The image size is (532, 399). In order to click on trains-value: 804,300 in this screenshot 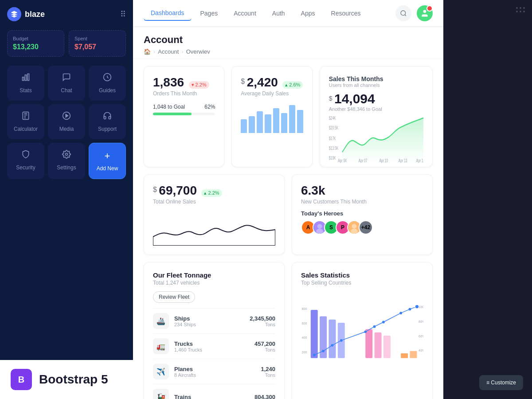, I will do `click(265, 396)`.